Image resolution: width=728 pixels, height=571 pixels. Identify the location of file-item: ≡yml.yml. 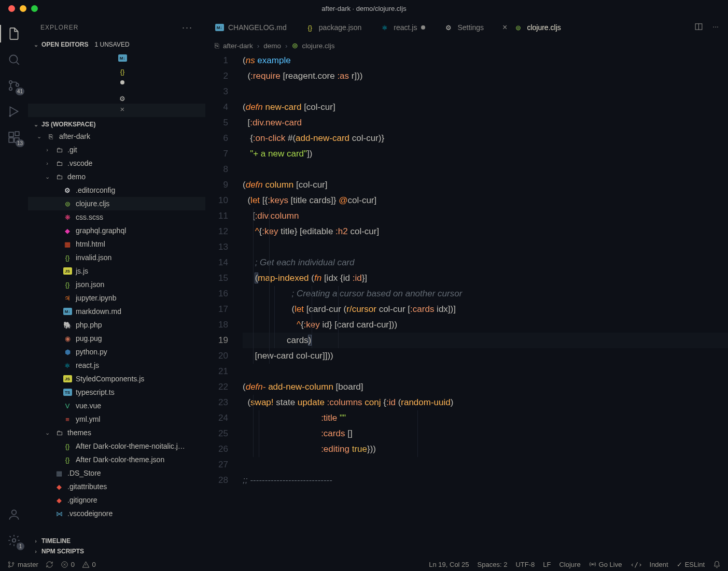
(117, 419).